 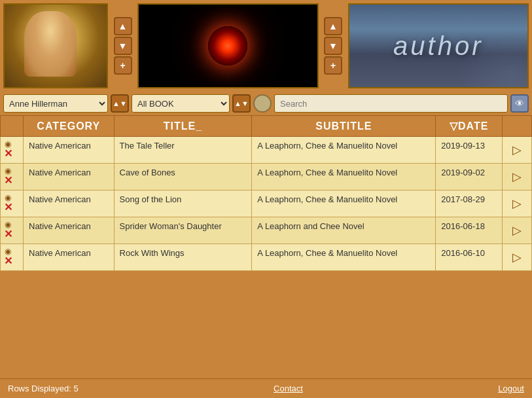 What do you see at coordinates (120, 103) in the screenshot?
I see `author-filter-button: ▲▼` at bounding box center [120, 103].